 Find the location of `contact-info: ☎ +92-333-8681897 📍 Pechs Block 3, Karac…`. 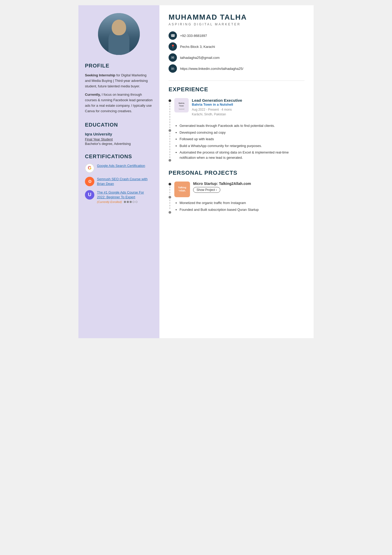

contact-info: ☎ +92-333-8681897 📍 Pechs Block 3, Karac… is located at coordinates (237, 52).